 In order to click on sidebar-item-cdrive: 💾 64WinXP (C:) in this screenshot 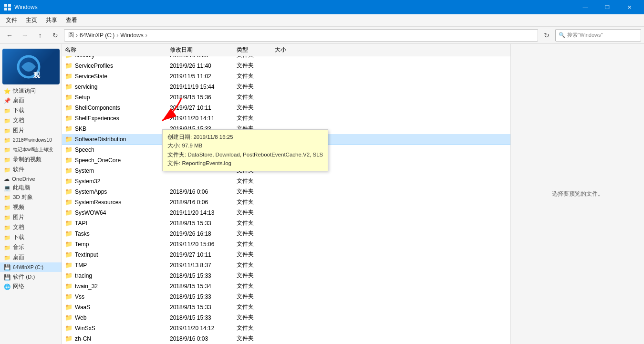, I will do `click(31, 267)`.